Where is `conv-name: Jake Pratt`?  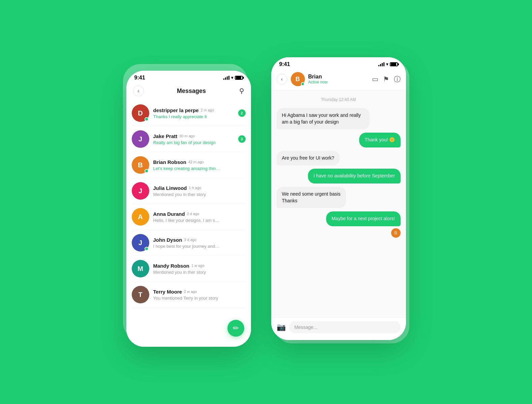 conv-name: Jake Pratt is located at coordinates (165, 136).